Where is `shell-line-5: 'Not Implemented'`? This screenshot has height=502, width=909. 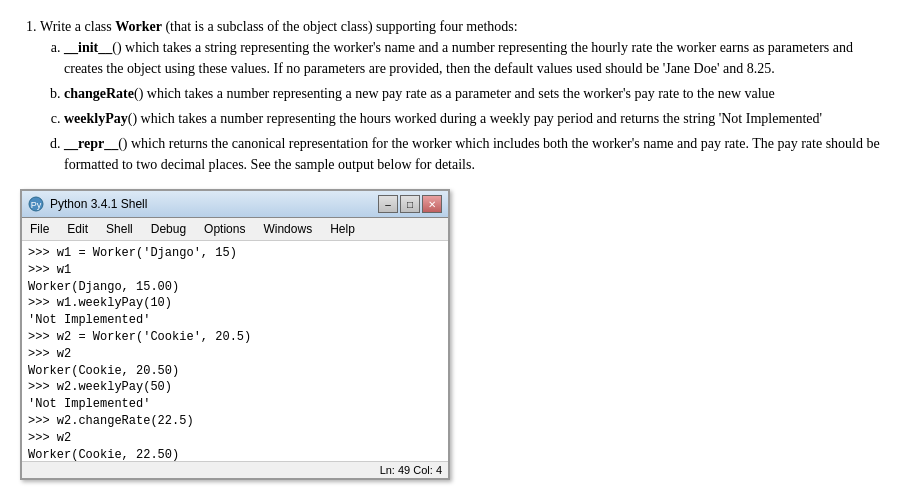 shell-line-5: 'Not Implemented' is located at coordinates (235, 320).